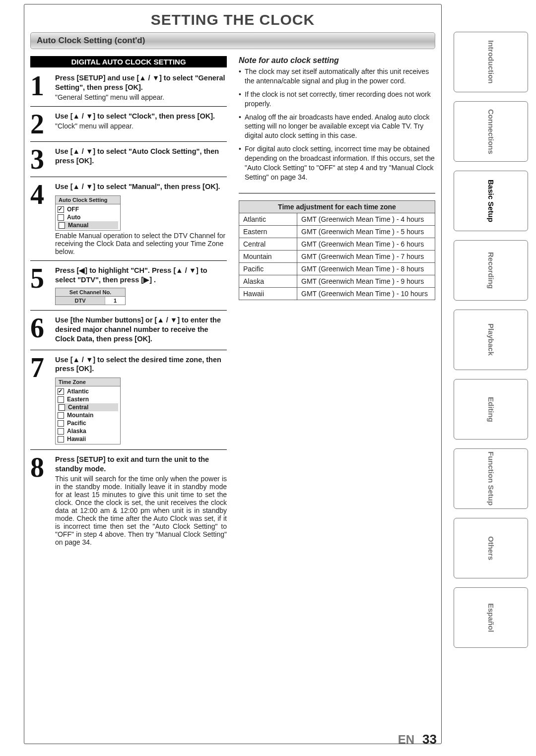  I want to click on osd-menu-item-label: Alaska, so click(76, 431).